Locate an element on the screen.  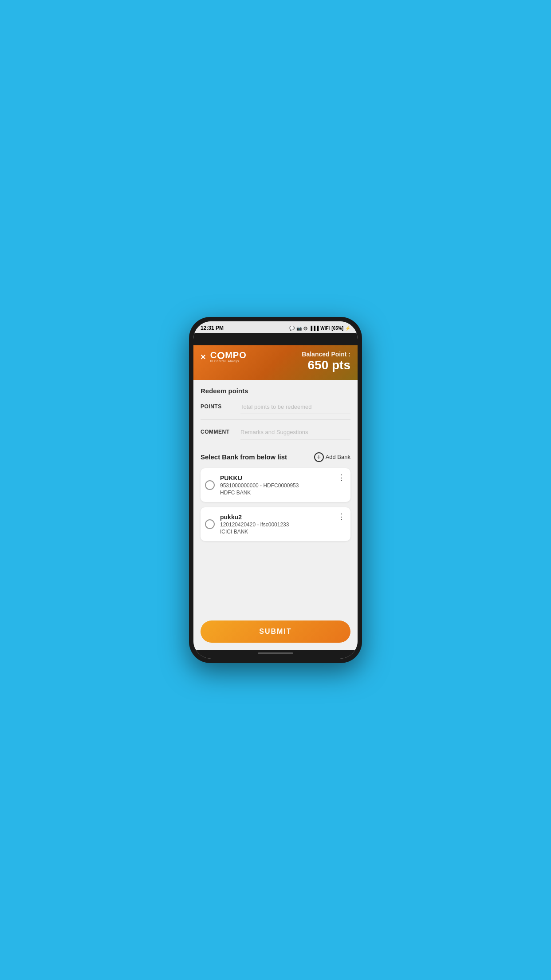
wifi-icon: WiFi is located at coordinates (325, 328).